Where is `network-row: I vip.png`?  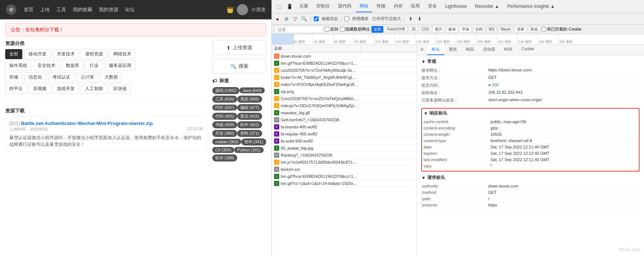
network-row: I vip.png is located at coordinates (344, 92).